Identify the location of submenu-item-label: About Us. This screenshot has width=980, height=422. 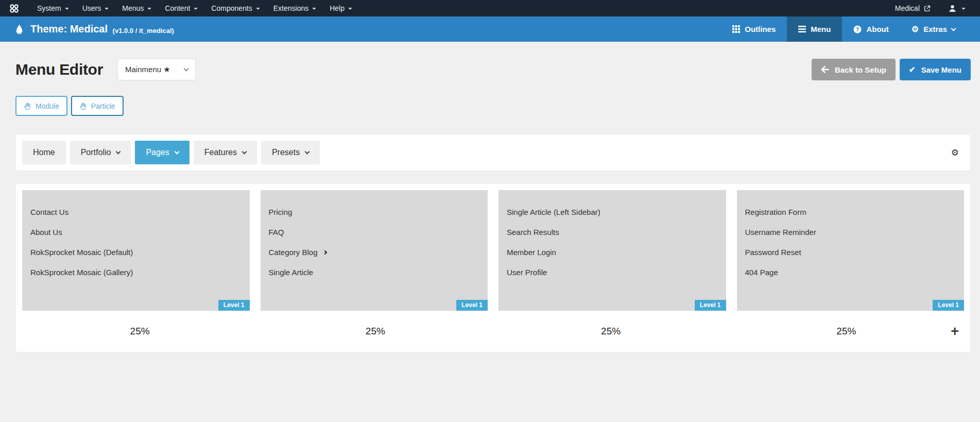
(46, 232).